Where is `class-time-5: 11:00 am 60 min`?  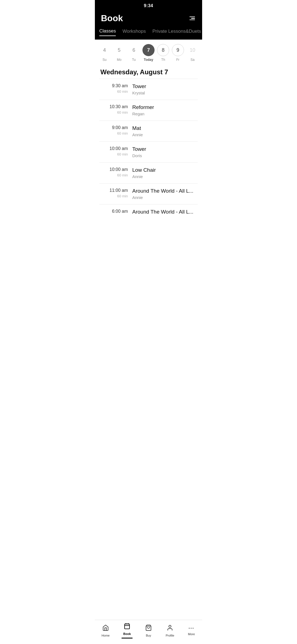
class-time-5: 11:00 am 60 min is located at coordinates (114, 193).